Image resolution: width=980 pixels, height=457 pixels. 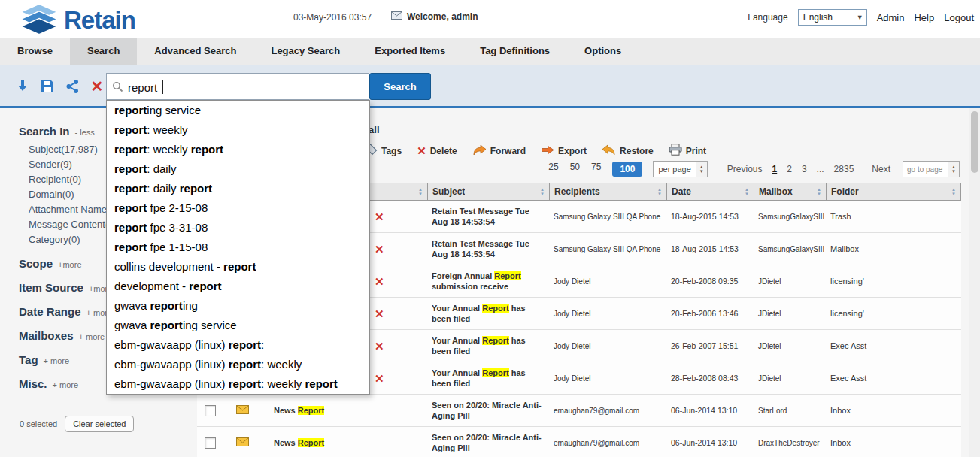 I want to click on search-suggestion: report fpe 3-31-08, so click(x=238, y=228).